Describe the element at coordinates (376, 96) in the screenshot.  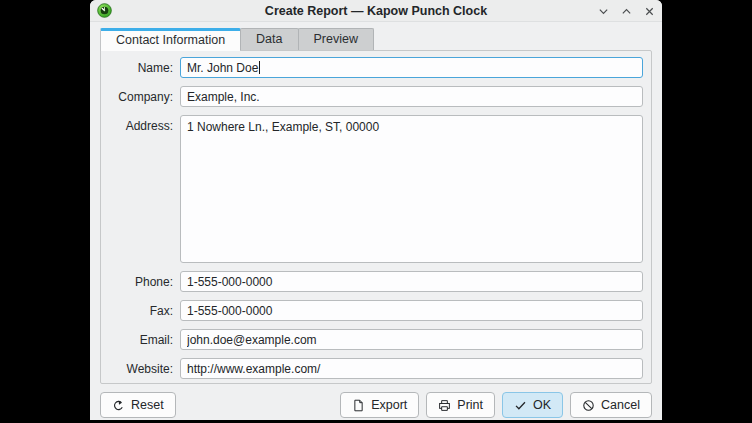
I see `form-row-company: Company:` at that location.